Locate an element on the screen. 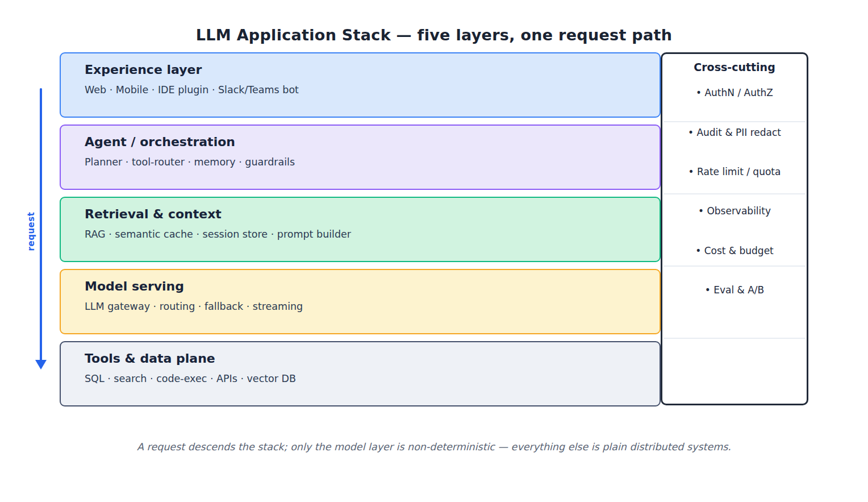  cross-cutting-title: Cross-cutting is located at coordinates (735, 67).